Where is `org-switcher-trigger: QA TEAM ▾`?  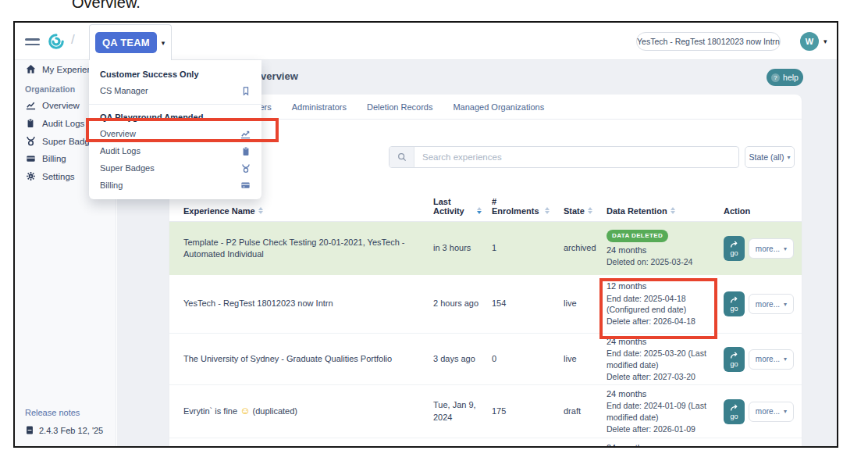
org-switcher-trigger: QA TEAM ▾ is located at coordinates (130, 42).